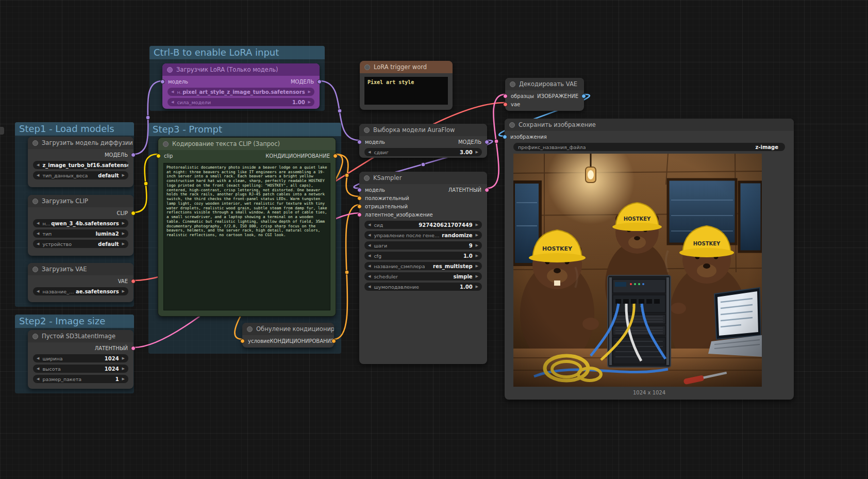 This screenshot has height=479, width=868. I want to click on offscreen-node, so click(2, 131).